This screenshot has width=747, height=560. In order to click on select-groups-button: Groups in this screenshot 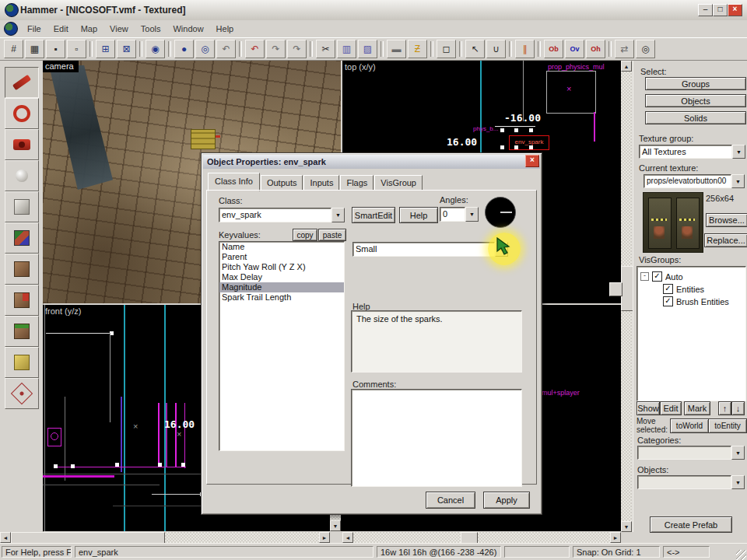, I will do `click(696, 84)`.